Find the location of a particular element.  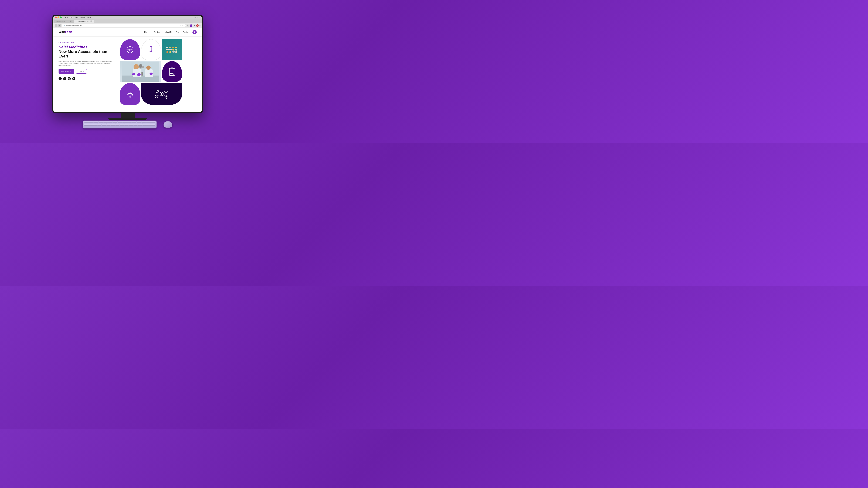

leaf-svg is located at coordinates (130, 94).